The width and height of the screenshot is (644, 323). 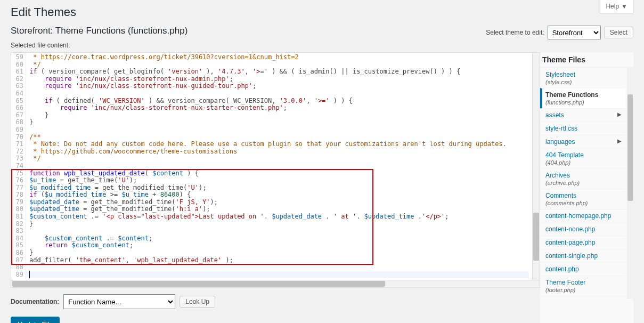 What do you see at coordinates (197, 302) in the screenshot?
I see `lookup-button: Look Up` at bounding box center [197, 302].